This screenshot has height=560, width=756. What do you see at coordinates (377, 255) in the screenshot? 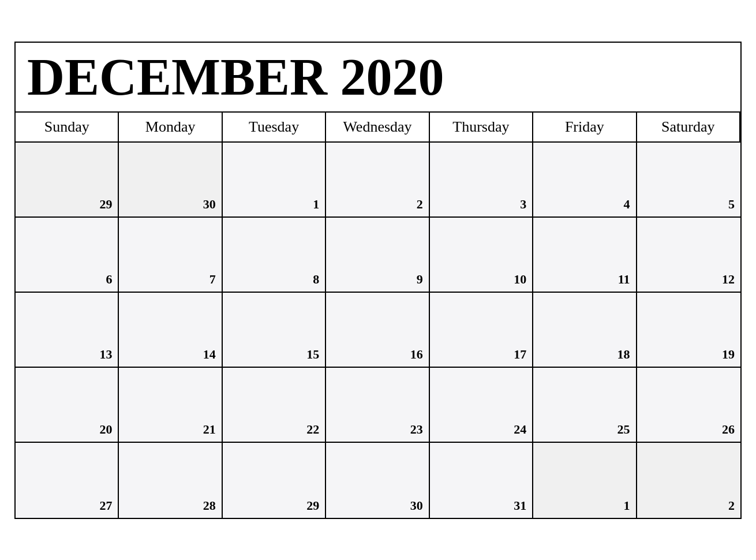
I see `day-cell: 9` at bounding box center [377, 255].